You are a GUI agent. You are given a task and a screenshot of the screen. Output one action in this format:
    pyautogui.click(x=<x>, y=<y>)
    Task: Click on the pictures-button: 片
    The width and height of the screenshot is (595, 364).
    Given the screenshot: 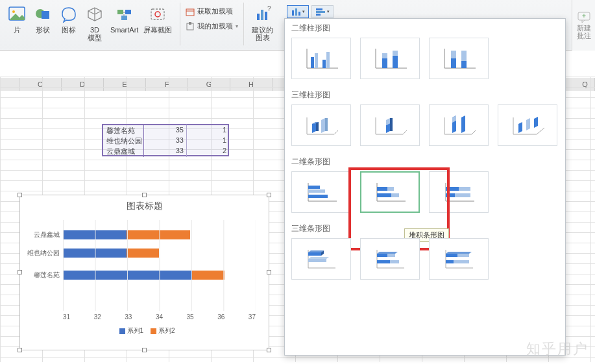 What is the action you would take?
    pyautogui.click(x=17, y=19)
    